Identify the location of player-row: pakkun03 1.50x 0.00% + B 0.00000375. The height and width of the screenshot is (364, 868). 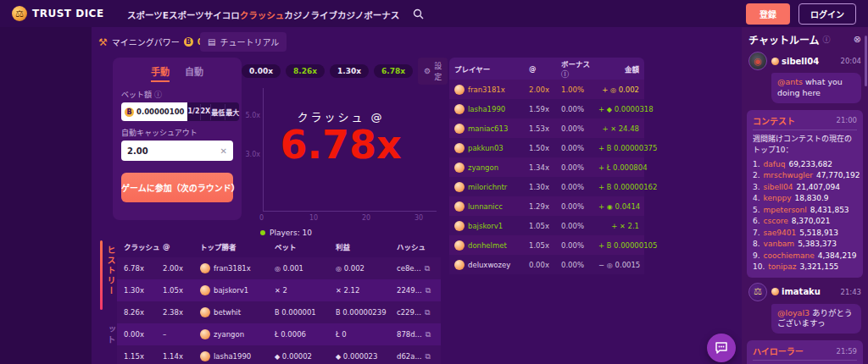
(547, 147).